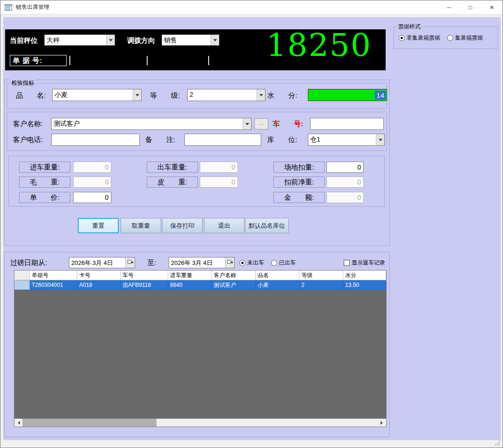 The image size is (503, 448). I want to click on in-weight-label: 进车重量:, so click(45, 167).